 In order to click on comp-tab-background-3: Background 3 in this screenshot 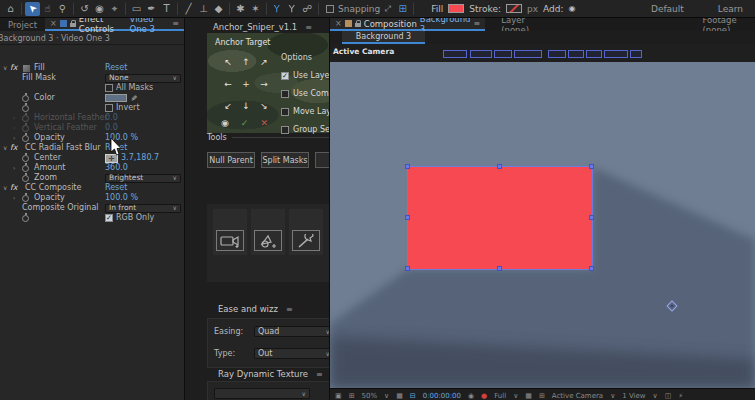, I will do `click(384, 38)`.